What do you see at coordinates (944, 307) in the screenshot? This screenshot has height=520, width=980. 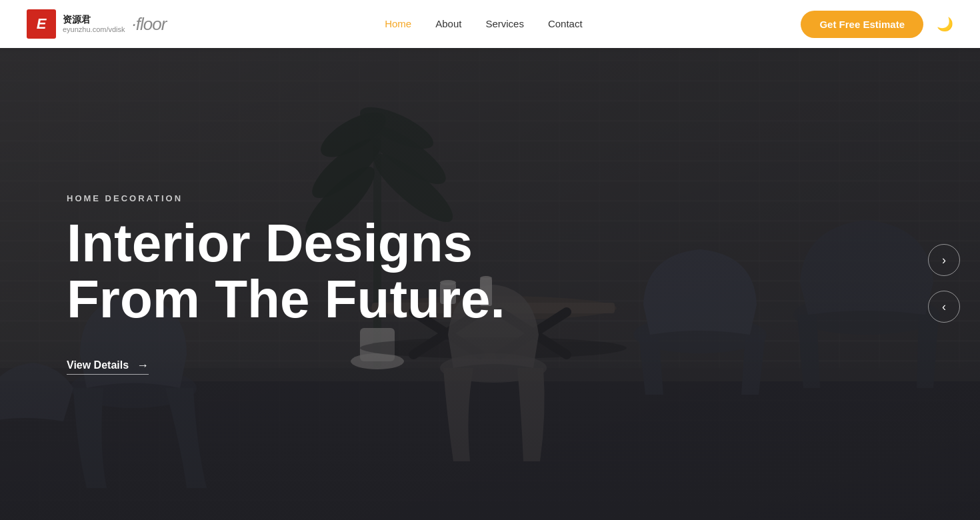 I see `chevron-left-icon: ‹` at bounding box center [944, 307].